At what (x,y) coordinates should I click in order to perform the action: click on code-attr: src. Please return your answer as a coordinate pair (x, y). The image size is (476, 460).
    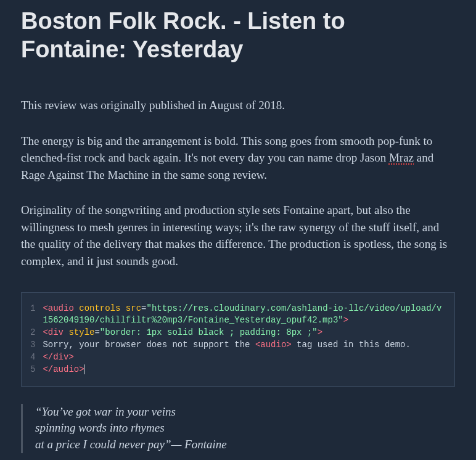
    Looking at the image, I should click on (133, 308).